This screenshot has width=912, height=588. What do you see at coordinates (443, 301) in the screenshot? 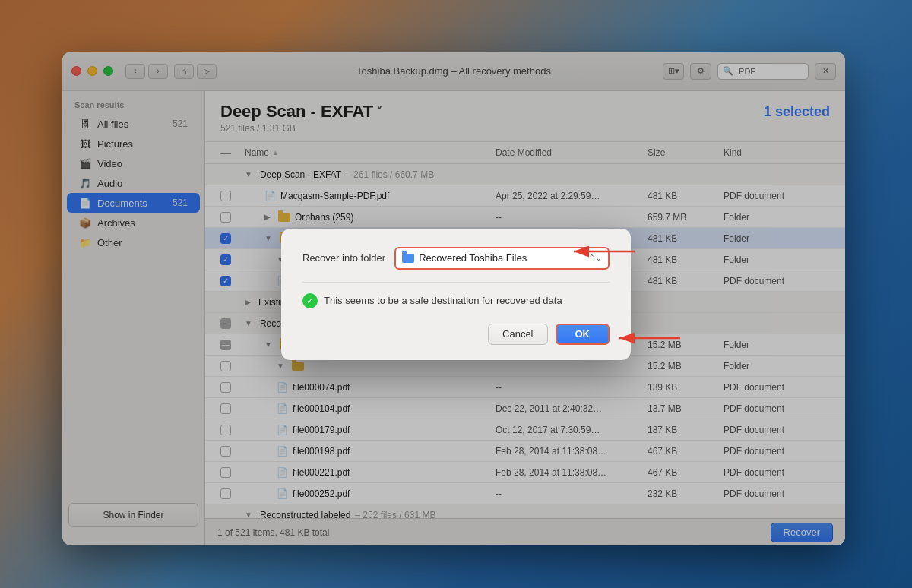
I see `modal-status-text: This seems to be a safe destination for …` at bounding box center [443, 301].